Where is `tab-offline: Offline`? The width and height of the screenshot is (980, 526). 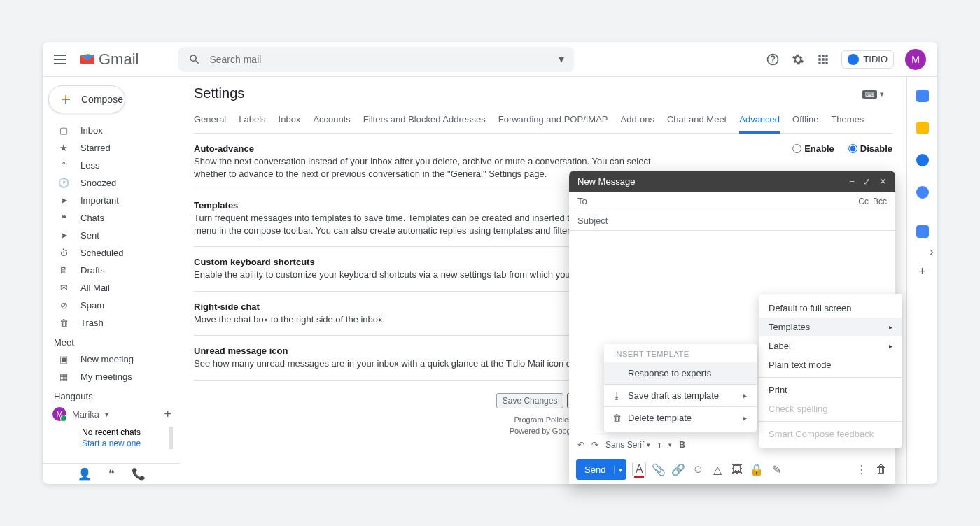
tab-offline: Offline is located at coordinates (805, 120).